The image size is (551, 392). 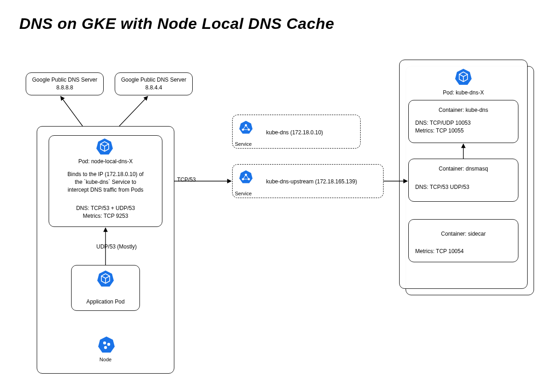 What do you see at coordinates (463, 93) in the screenshot?
I see `label-kube-dns-pod-name: Pod: kube-dns-X` at bounding box center [463, 93].